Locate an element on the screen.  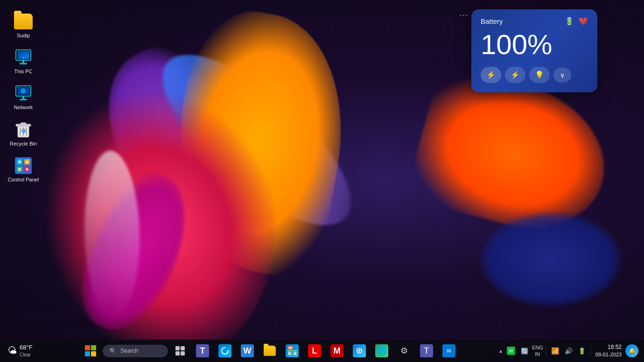
recycle-icon: ♻ is located at coordinates (23, 130).